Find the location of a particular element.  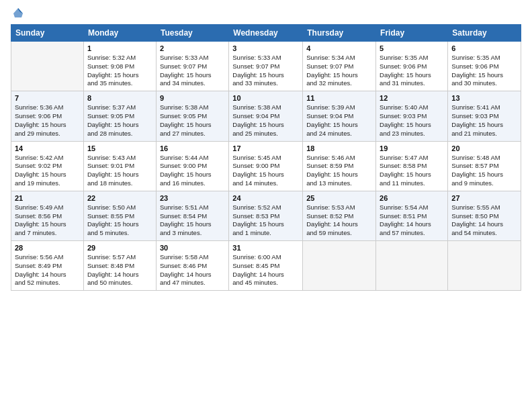

calendar-cell: 12Sunrise: 5:40 AM Sunset: 9:03 PM Dayli… is located at coordinates (412, 116).